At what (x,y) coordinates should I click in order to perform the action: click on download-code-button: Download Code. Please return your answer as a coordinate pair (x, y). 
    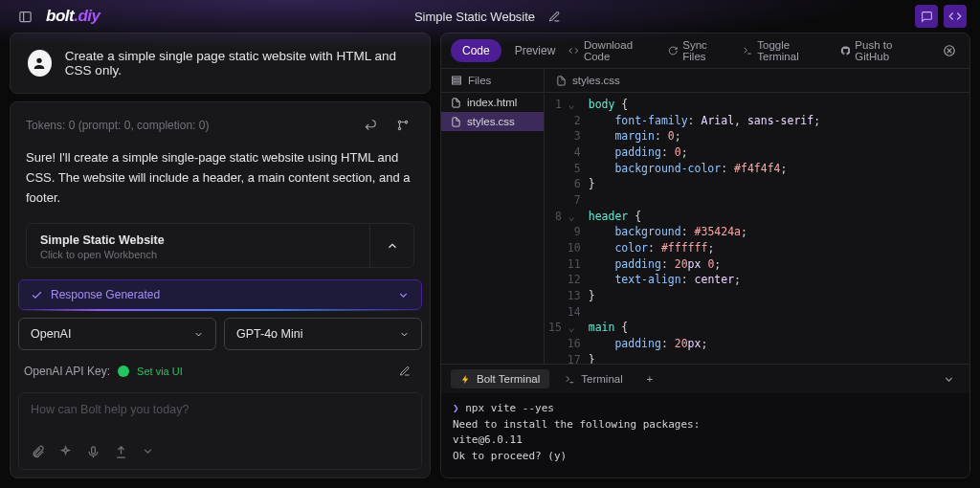
    Looking at the image, I should click on (611, 51).